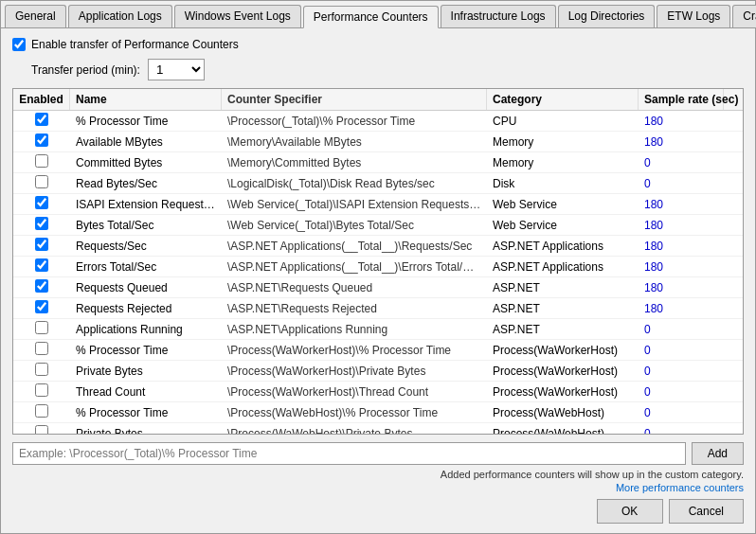 This screenshot has width=756, height=534. What do you see at coordinates (630, 511) in the screenshot?
I see `ok-button: OK` at bounding box center [630, 511].